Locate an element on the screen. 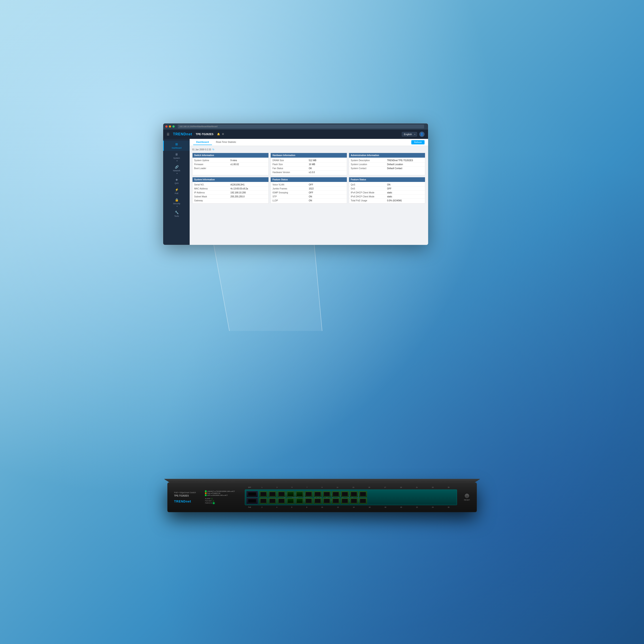 Image resolution: width=644 pixels, height=644 pixels. browser-window: 192.168.10.200/html/dashboard/dashboard … is located at coordinates (295, 184).